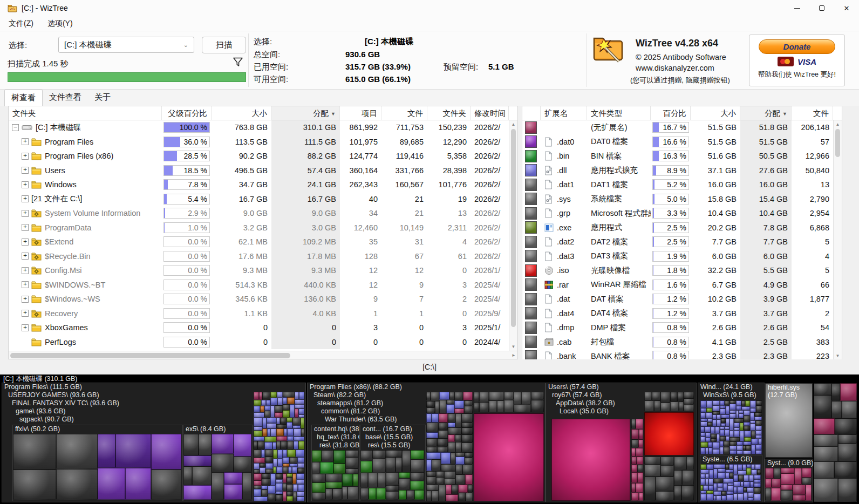 This screenshot has height=504, width=859. Describe the element at coordinates (263, 185) in the screenshot. I see `tree-row: +Windows7.8 %34.7 GB24.1 GB262,343160,56…` at that location.